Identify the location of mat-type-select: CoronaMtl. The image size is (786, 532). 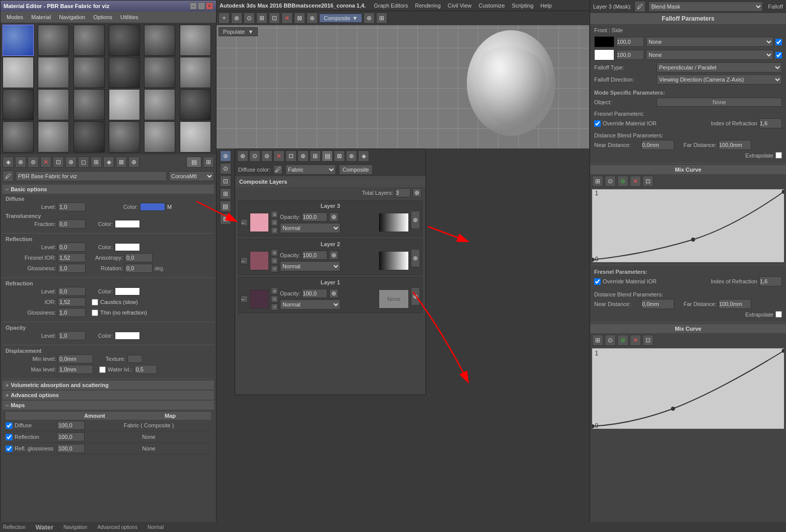
(191, 176).